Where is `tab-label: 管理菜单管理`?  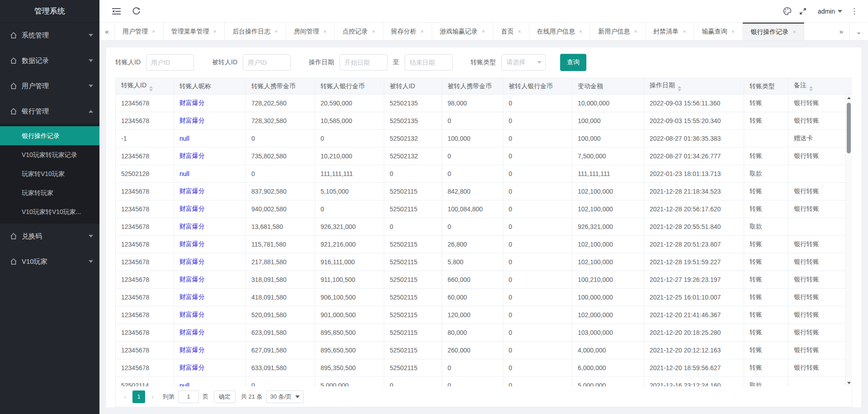 tab-label: 管理菜单管理 is located at coordinates (190, 32).